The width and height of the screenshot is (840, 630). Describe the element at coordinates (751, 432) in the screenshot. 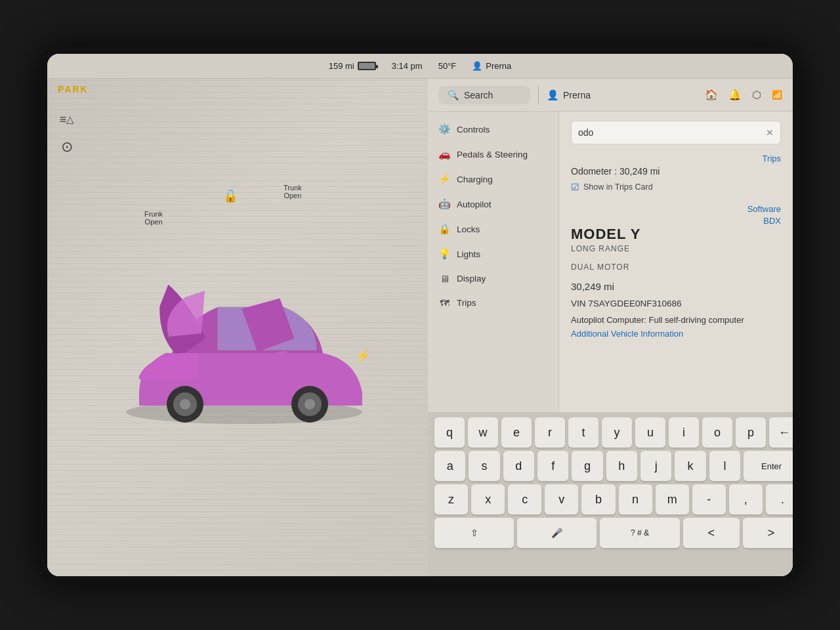

I see `key-p: p` at that location.